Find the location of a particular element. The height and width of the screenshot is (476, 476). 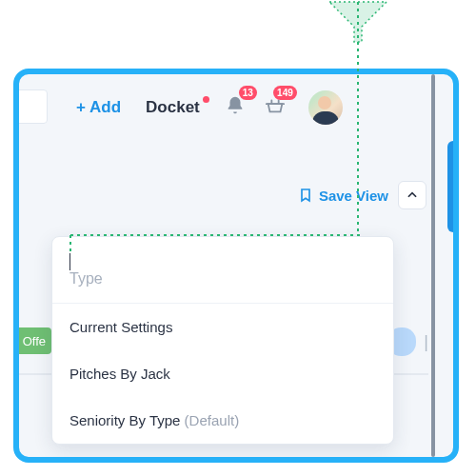

basket-badge: 149 is located at coordinates (286, 93).